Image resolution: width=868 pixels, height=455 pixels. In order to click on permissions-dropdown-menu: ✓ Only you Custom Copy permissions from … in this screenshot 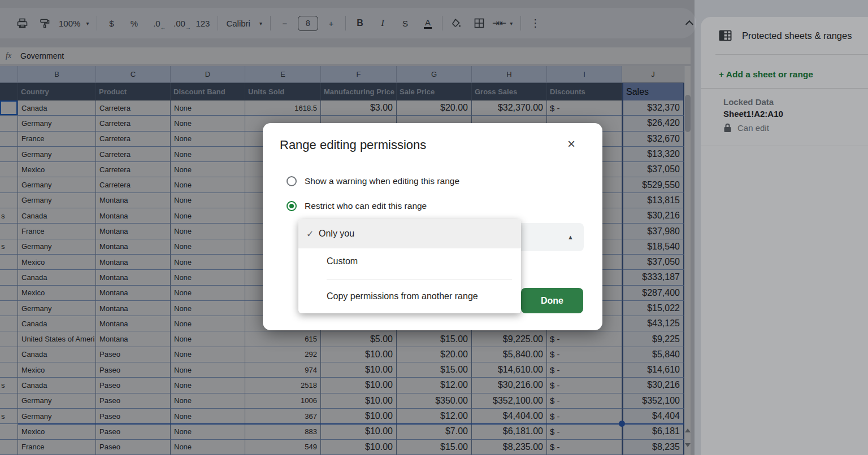, I will do `click(410, 266)`.